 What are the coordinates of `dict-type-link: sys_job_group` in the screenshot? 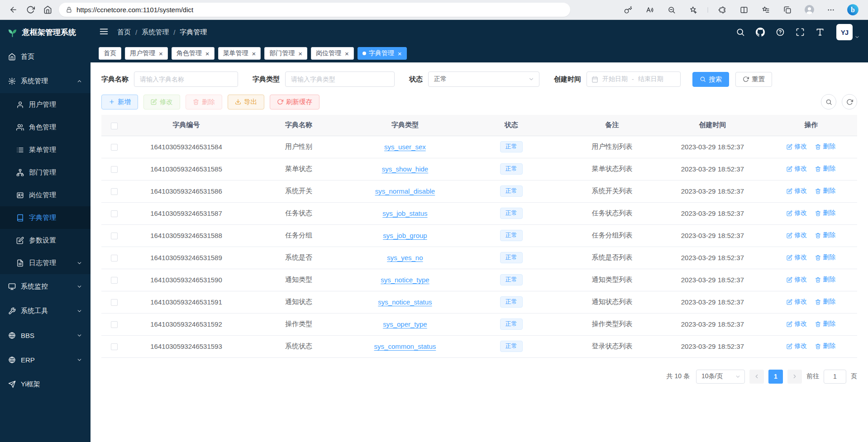 It's located at (405, 235).